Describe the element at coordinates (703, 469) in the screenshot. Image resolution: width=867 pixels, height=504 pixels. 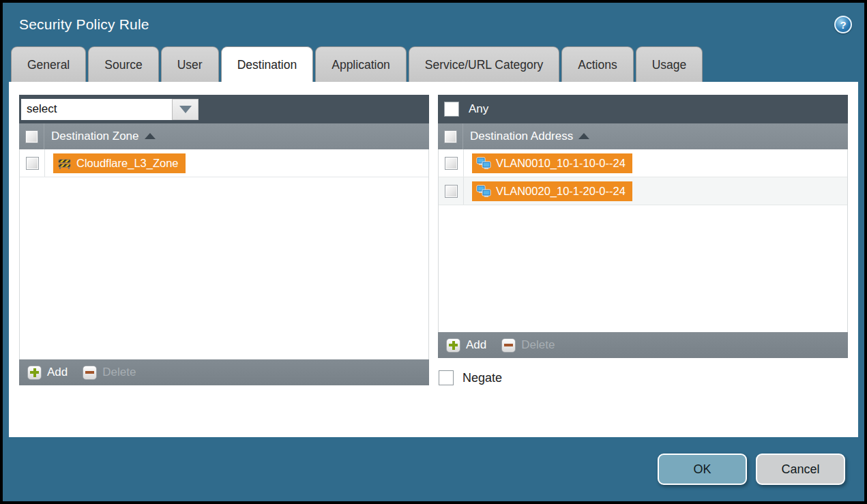
I see `ok-button: OK` at that location.